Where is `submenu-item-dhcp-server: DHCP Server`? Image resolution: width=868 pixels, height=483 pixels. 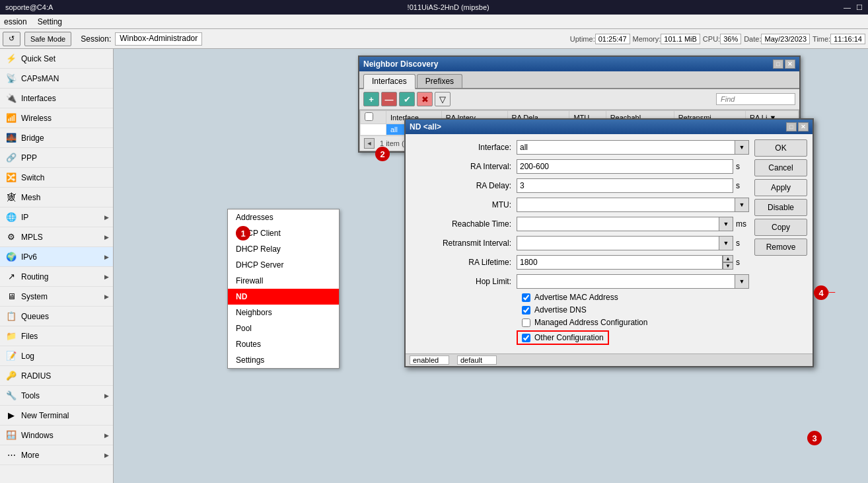 submenu-item-dhcp-server: DHCP Server is located at coordinates (283, 265).